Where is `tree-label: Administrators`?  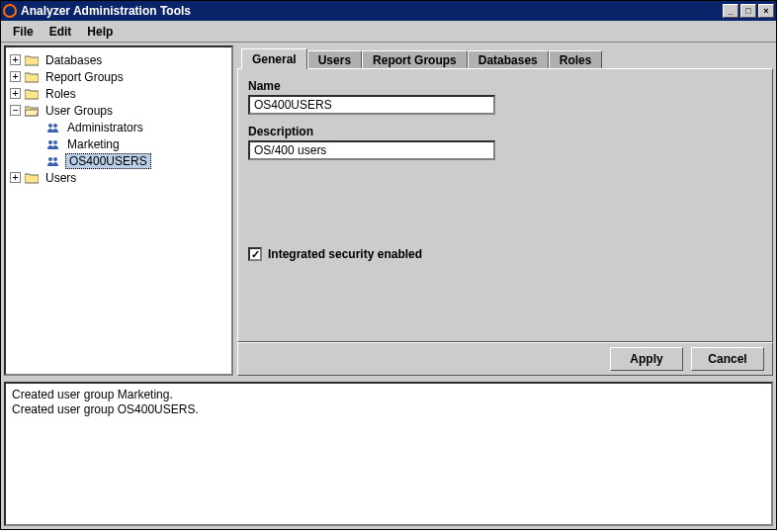 tree-label: Administrators is located at coordinates (105, 128).